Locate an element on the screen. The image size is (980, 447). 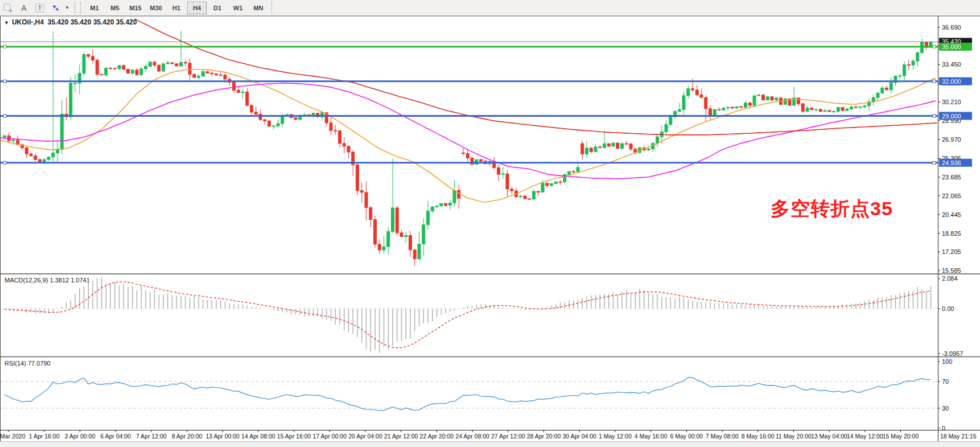
price-line-label: 24.936 is located at coordinates (952, 163).